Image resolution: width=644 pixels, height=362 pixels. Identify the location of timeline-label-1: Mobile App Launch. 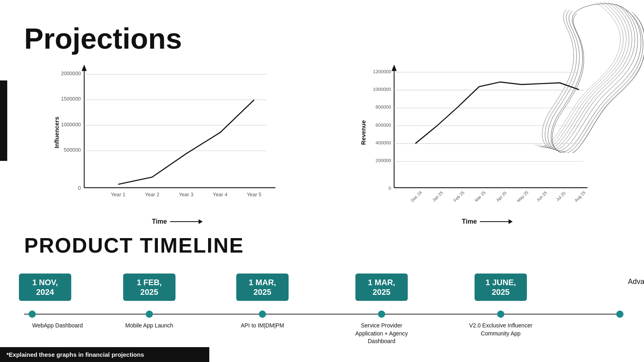
(149, 326).